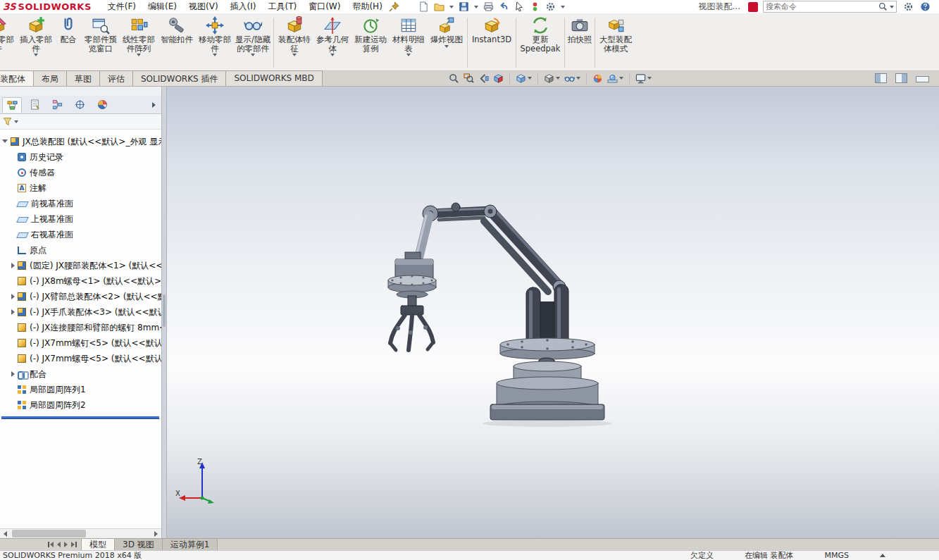 The width and height of the screenshot is (939, 560). Describe the element at coordinates (294, 42) in the screenshot. I see `ribbon-button-assembly-features: 装配体特征` at that location.